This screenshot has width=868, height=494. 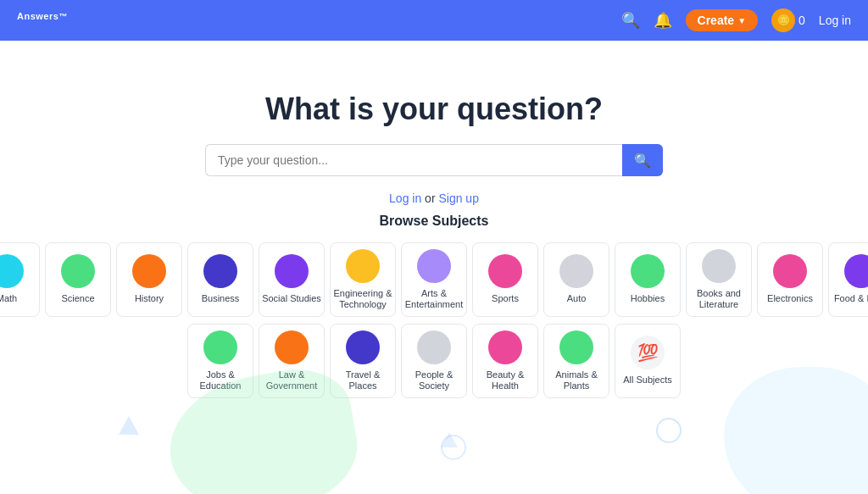 What do you see at coordinates (220, 361) in the screenshot?
I see `subject-card-jobs: Jobs & Education` at bounding box center [220, 361].